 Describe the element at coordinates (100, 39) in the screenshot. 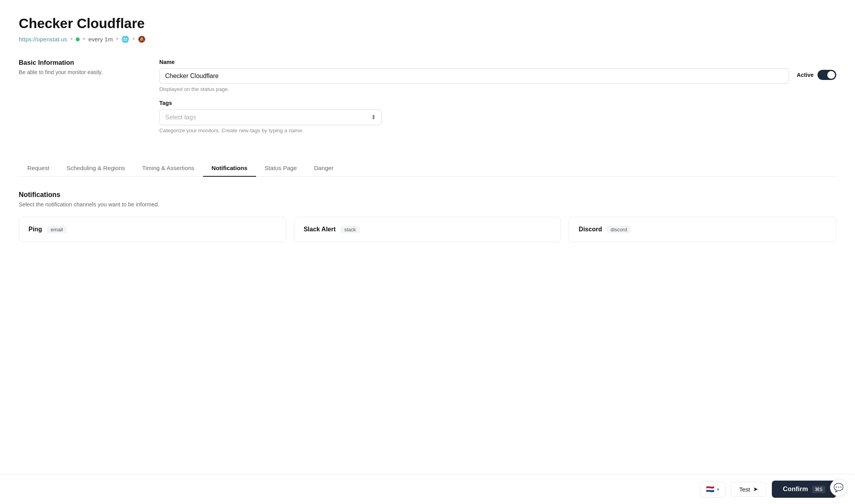

I see `interval-text: every 1m` at that location.